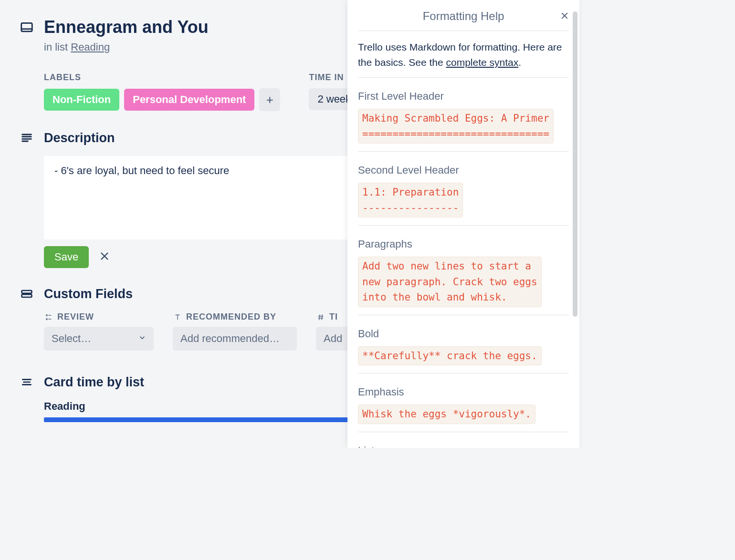 This screenshot has height=560, width=735. What do you see at coordinates (575, 164) in the screenshot?
I see `scrollbar` at bounding box center [575, 164].